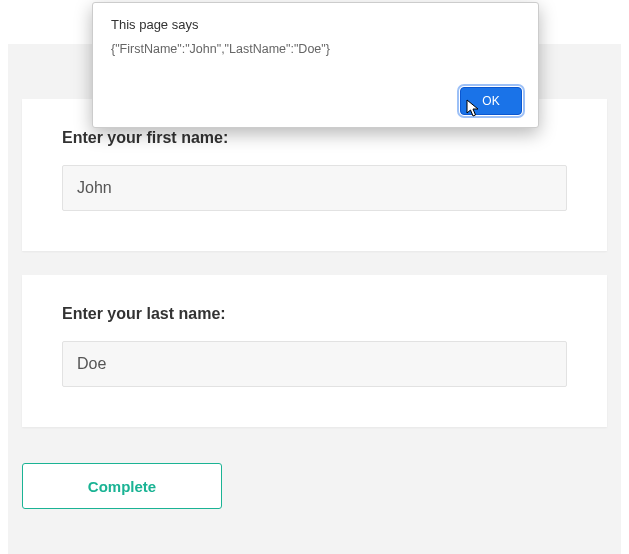  I want to click on first-name-input, so click(314, 188).